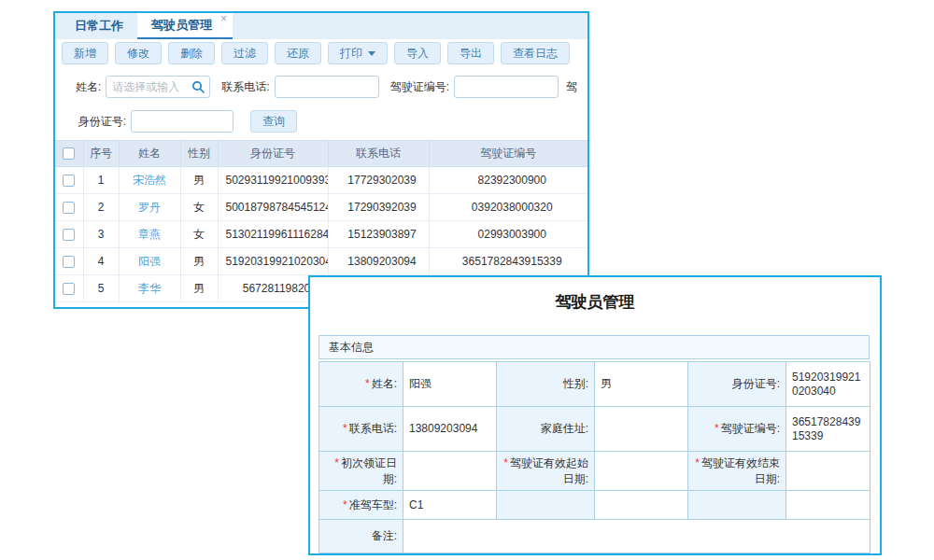  I want to click on section-basic-info: 基本信息, so click(594, 347).